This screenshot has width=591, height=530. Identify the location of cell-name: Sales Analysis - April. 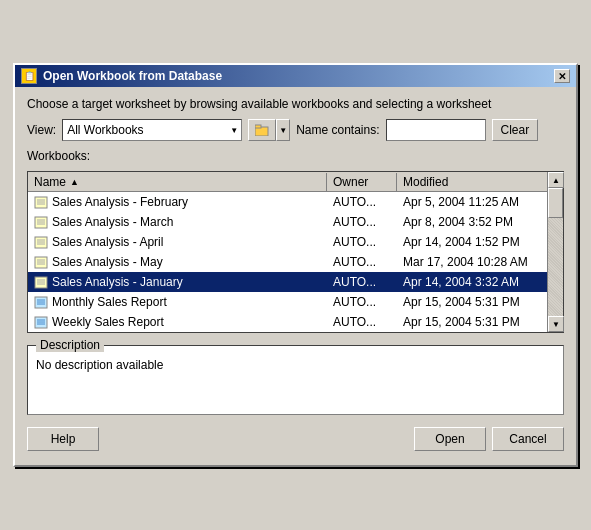
(178, 242).